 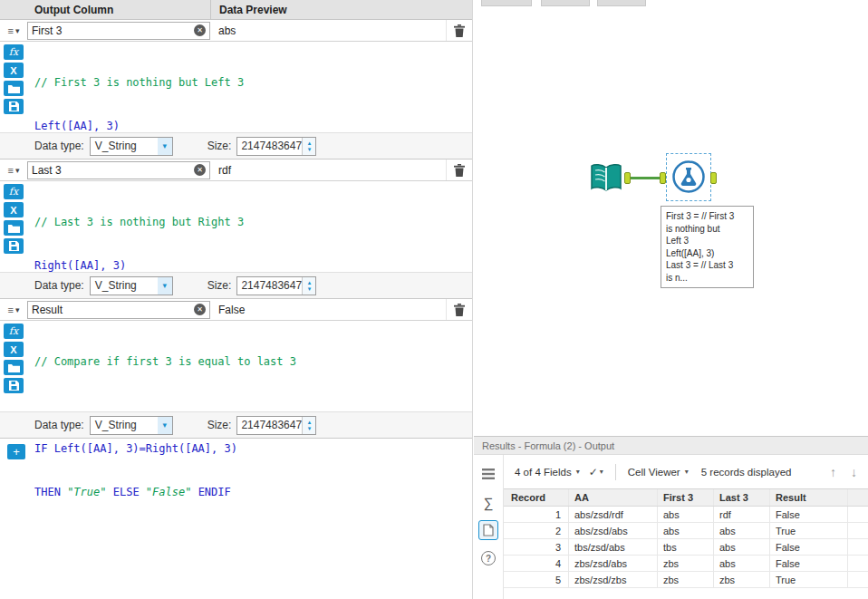 What do you see at coordinates (613, 498) in the screenshot?
I see `column-header-aa: AA` at bounding box center [613, 498].